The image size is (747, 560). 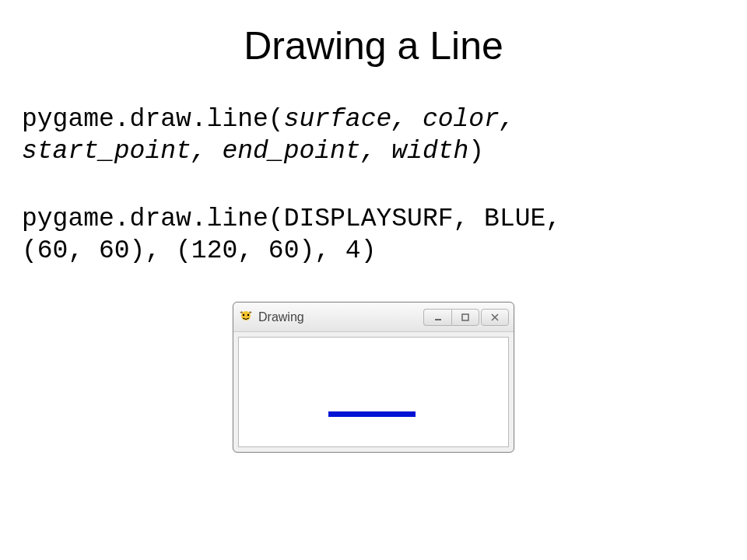 I want to click on window-controls, so click(x=466, y=317).